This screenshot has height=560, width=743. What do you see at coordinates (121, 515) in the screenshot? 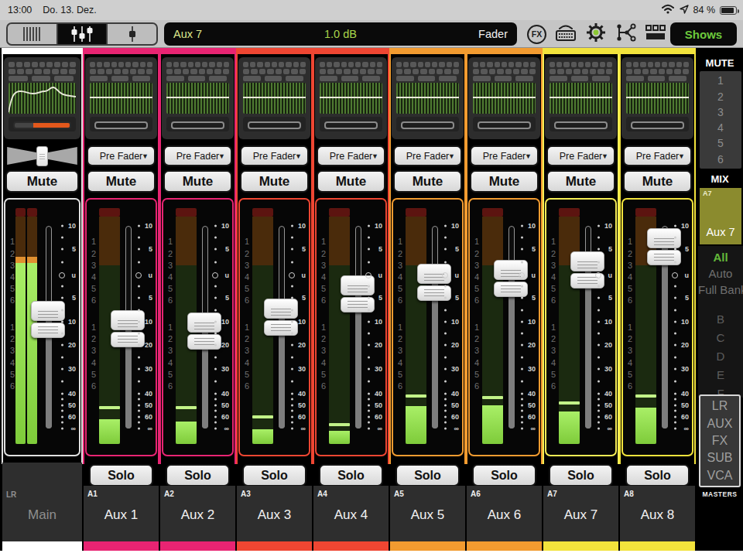
I see `channel-name: Aux 1` at bounding box center [121, 515].